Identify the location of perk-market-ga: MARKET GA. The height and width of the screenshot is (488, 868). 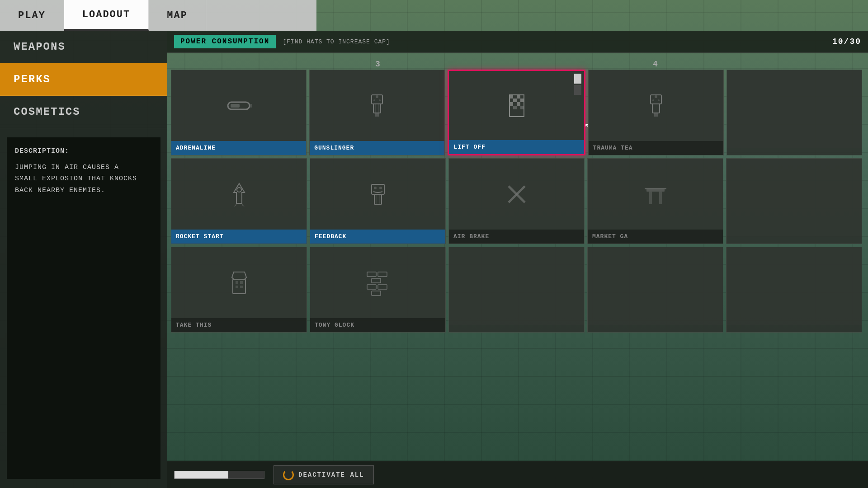
(656, 201).